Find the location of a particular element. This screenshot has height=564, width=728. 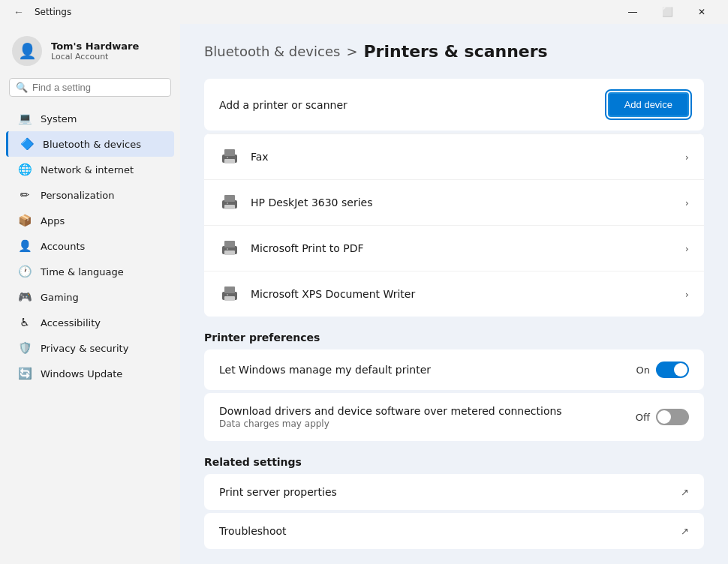

nav-icon-accessibility: ♿ is located at coordinates (25, 322).